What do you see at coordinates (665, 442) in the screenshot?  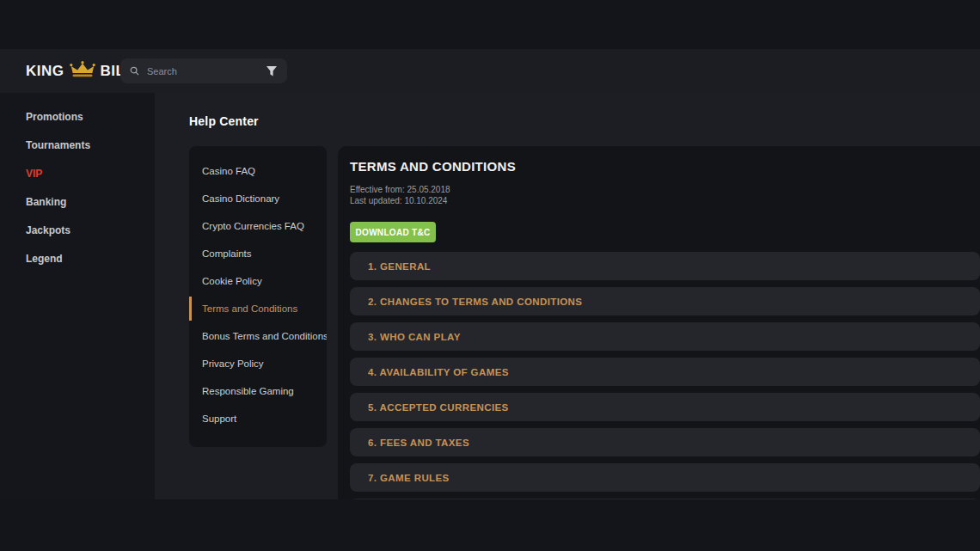 I see `accordion-item-6-fees-and-taxes: 6. FEES AND TAXES` at bounding box center [665, 442].